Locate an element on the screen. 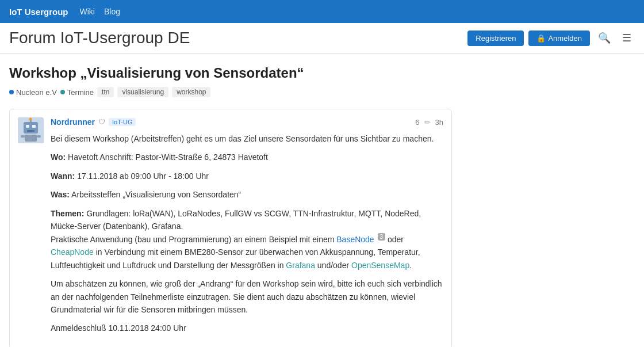 This screenshot has width=644, height=347. wann-value: 17.11.2018 ab 09:00 Uhr - 18:00 Uhr is located at coordinates (143, 176).